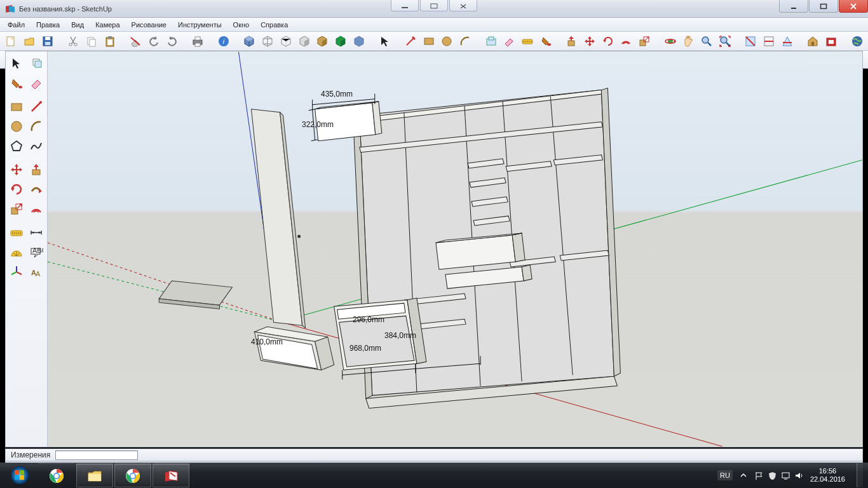  I want to click on tool-offset-icon, so click(36, 208).